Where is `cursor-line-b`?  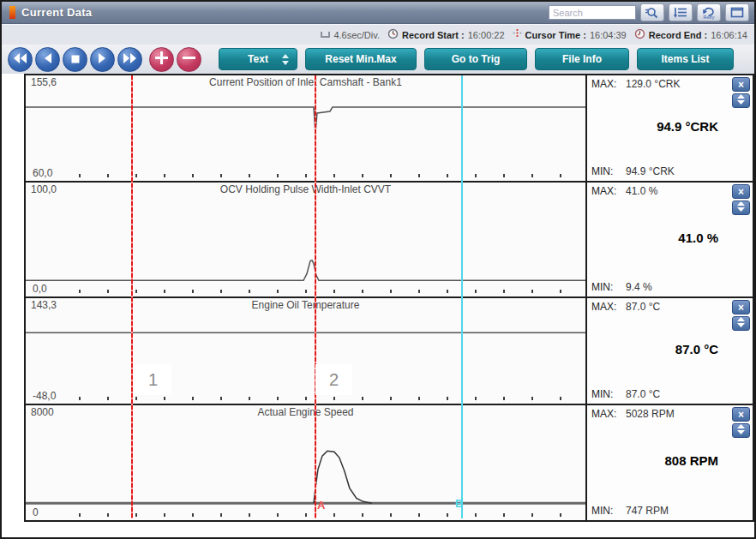 cursor-line-b is located at coordinates (462, 296).